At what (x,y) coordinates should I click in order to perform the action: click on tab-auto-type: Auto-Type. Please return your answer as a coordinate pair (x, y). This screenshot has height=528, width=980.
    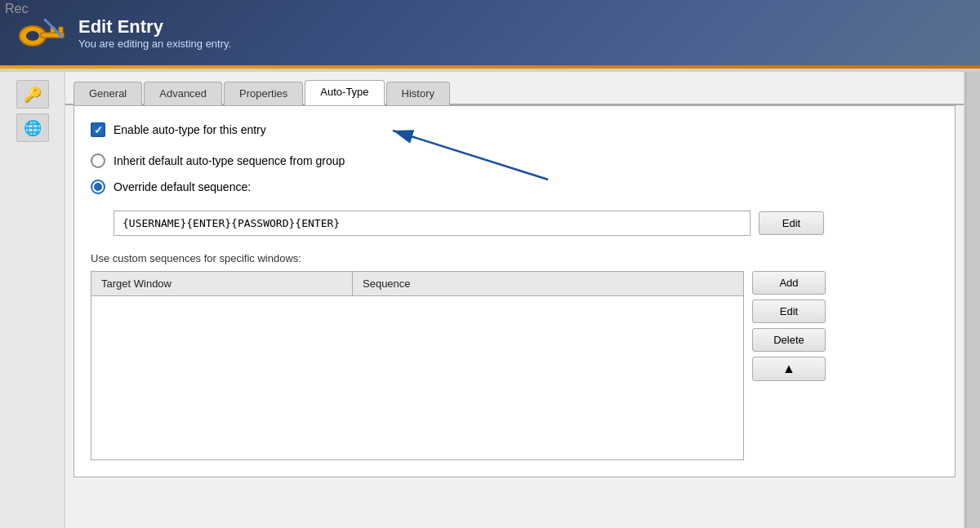
    Looking at the image, I should click on (345, 93).